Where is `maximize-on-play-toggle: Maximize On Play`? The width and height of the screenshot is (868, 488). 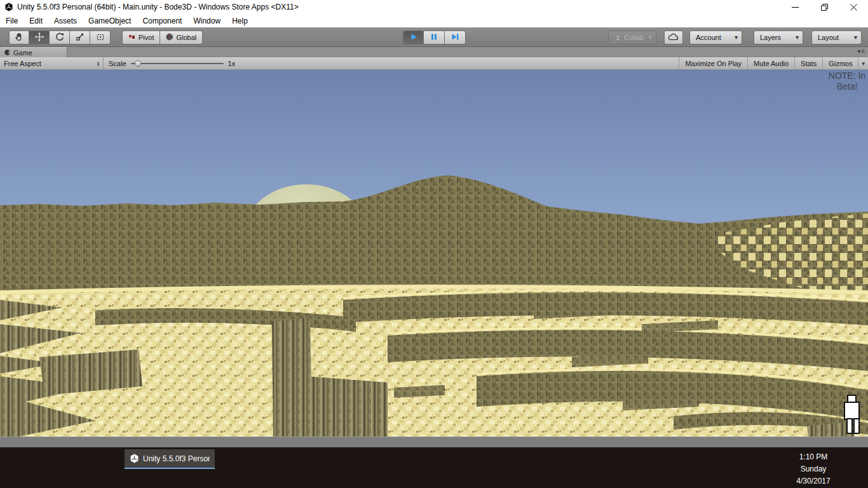 maximize-on-play-toggle: Maximize On Play is located at coordinates (713, 64).